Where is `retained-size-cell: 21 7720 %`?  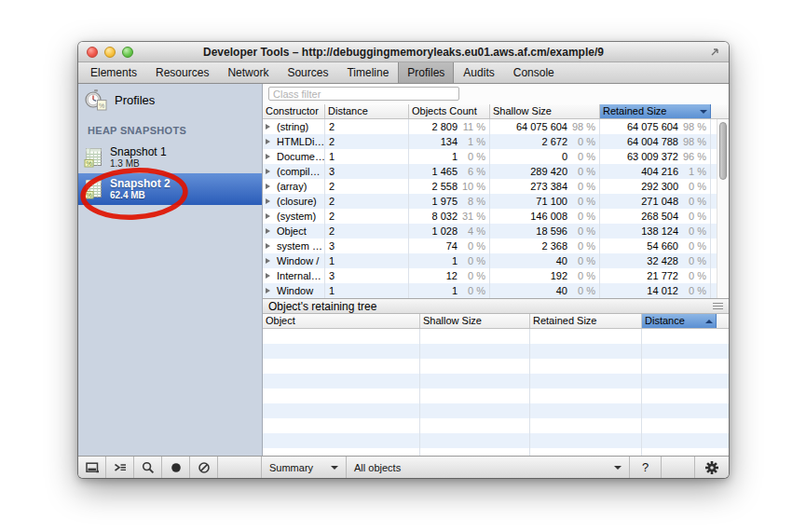 retained-size-cell: 21 7720 % is located at coordinates (656, 276).